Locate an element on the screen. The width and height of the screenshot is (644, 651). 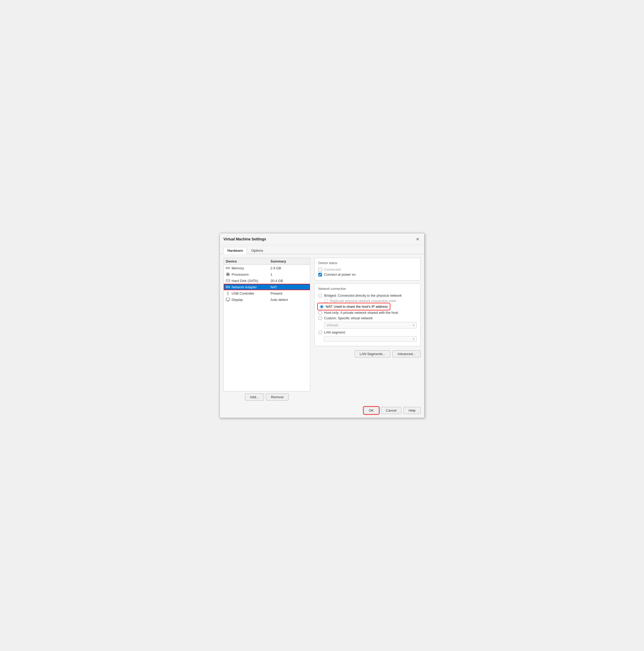
device-row-memory: Memory 2.9 GB is located at coordinates (267, 268).